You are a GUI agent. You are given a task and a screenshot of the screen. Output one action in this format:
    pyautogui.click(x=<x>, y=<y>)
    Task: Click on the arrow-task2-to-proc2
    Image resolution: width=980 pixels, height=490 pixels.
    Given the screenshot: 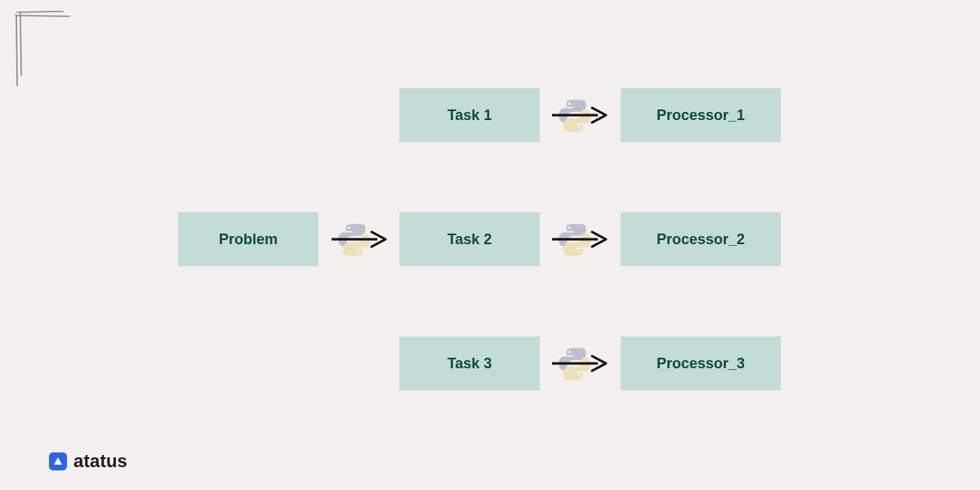 What is the action you would take?
    pyautogui.click(x=580, y=239)
    